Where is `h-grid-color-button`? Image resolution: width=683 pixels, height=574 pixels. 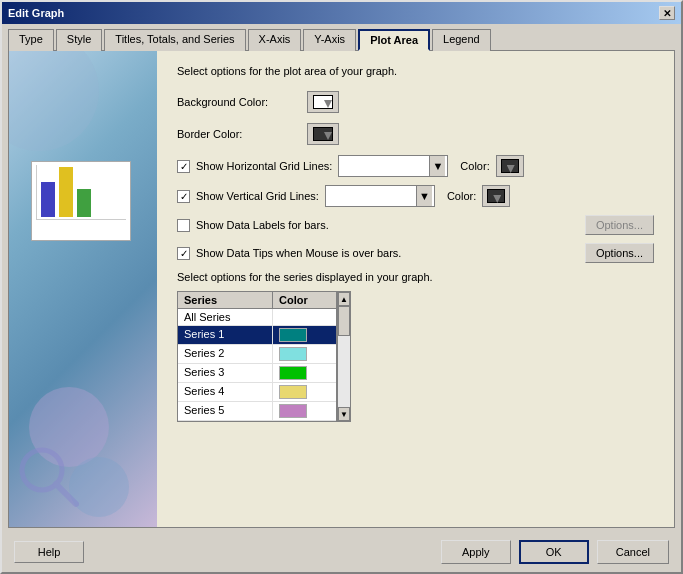 h-grid-color-button is located at coordinates (510, 166).